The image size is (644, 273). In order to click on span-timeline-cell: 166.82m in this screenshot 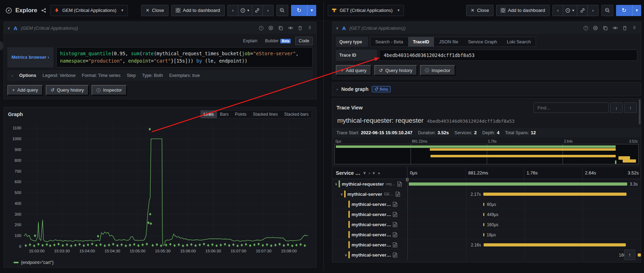, I will do `click(524, 255)`.